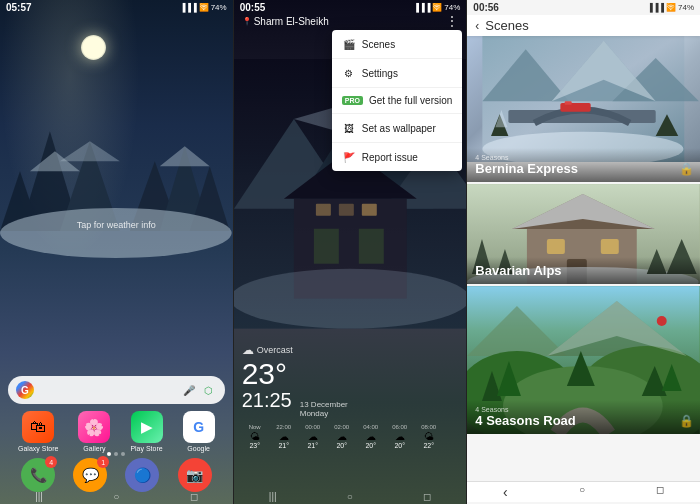  What do you see at coordinates (398, 74) in the screenshot?
I see `menu-settings: ⚙ Settings` at bounding box center [398, 74].